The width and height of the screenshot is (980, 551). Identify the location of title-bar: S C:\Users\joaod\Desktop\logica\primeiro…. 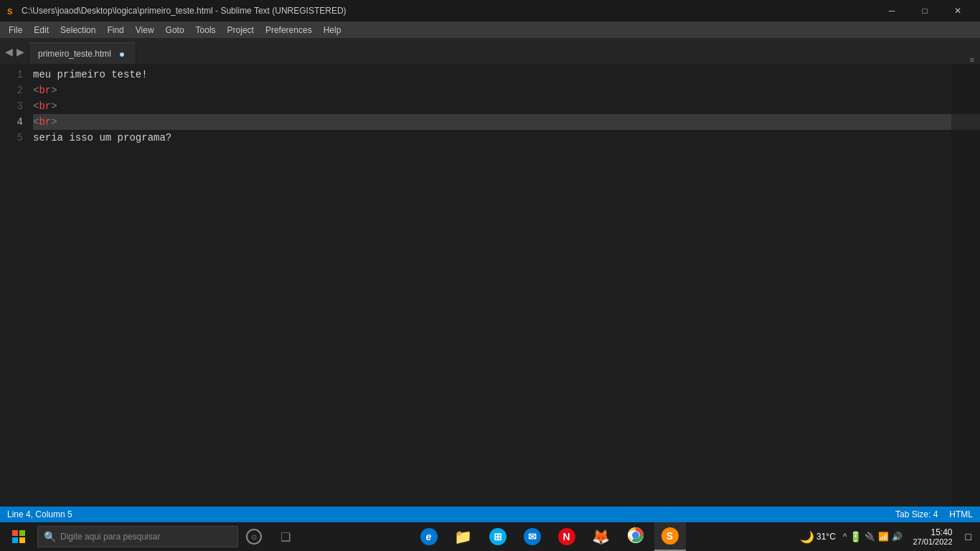
(490, 11).